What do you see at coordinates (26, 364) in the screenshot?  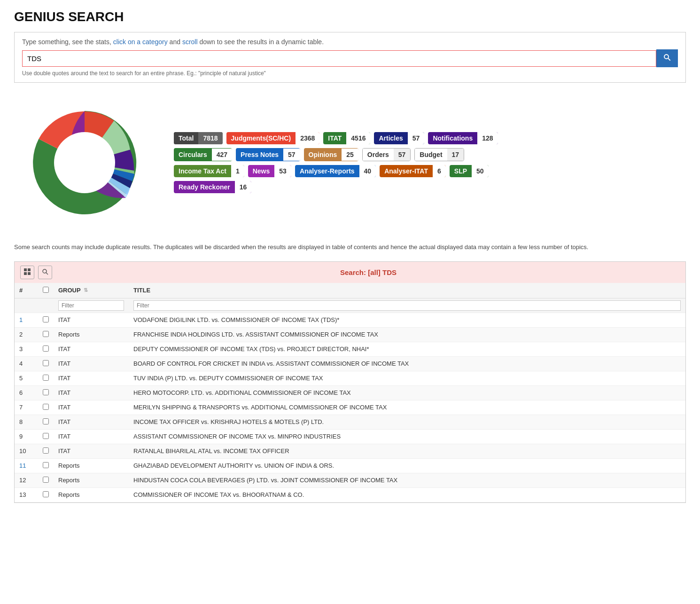 I see `row-num: 4` at bounding box center [26, 364].